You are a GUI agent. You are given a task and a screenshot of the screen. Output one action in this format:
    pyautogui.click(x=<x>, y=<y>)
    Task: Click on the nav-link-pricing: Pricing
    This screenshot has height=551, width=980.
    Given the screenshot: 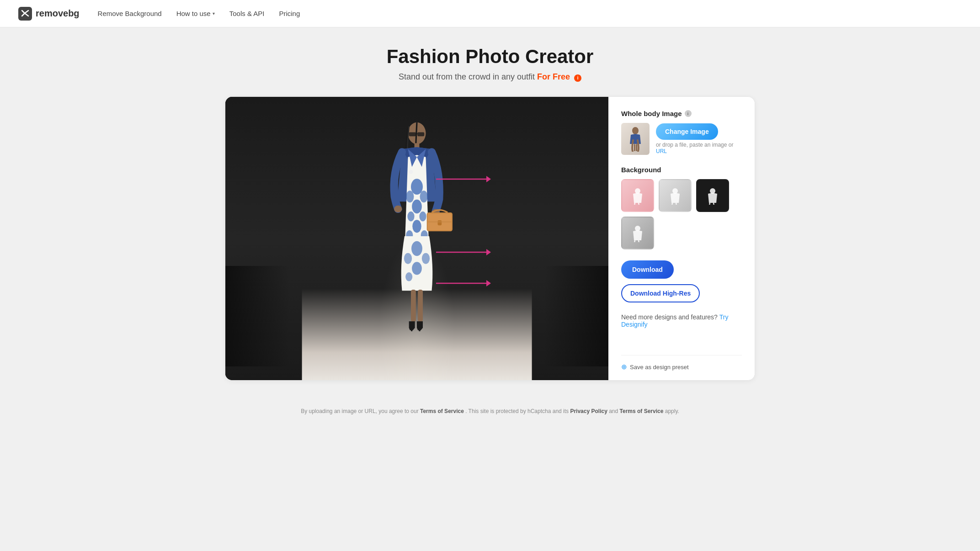 What is the action you would take?
    pyautogui.click(x=289, y=14)
    